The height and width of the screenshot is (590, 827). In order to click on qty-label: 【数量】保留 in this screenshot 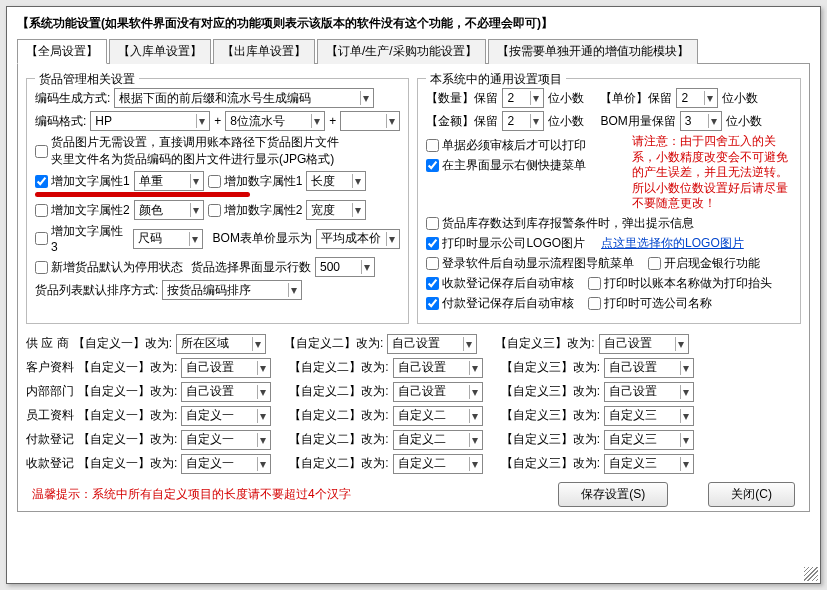, I will do `click(462, 98)`.